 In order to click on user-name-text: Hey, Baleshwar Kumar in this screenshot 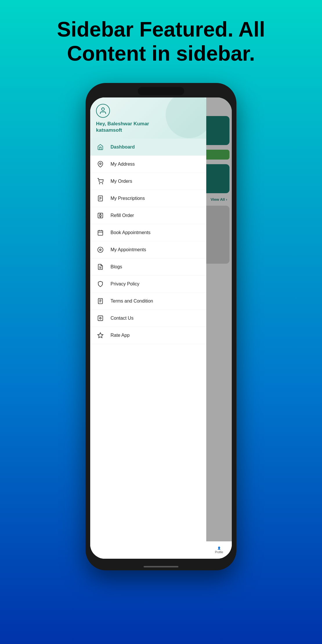, I will do `click(122, 124)`.